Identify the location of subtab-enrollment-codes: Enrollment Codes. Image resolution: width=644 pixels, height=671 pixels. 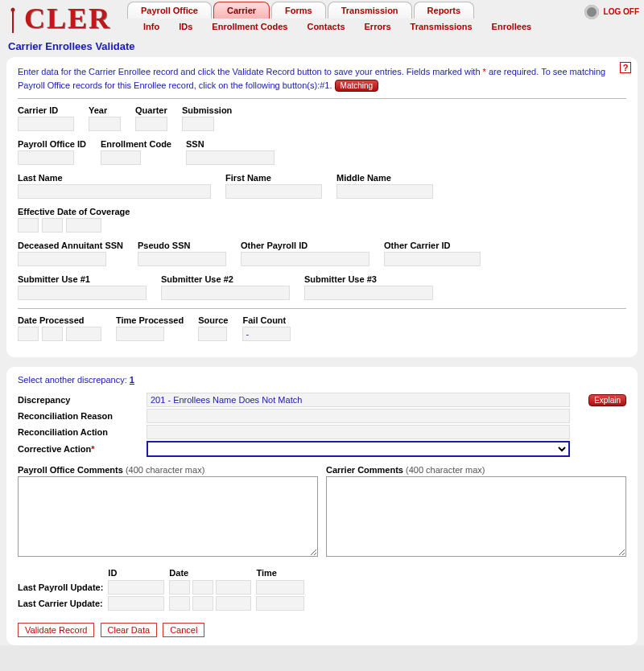
(250, 27).